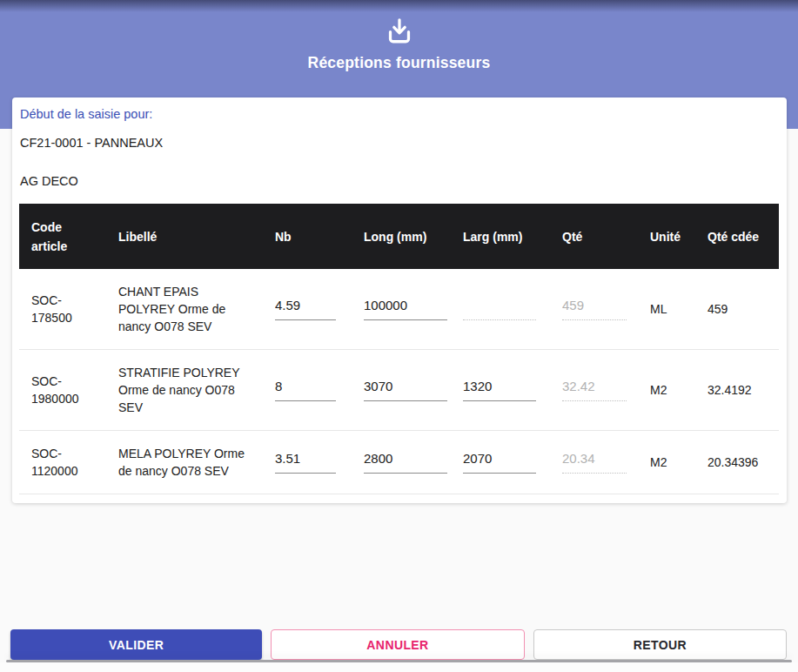 The image size is (798, 672). I want to click on cell-libelle: CHANT EPAIS POLYREY Orme de nancy O078 S…, so click(184, 310).